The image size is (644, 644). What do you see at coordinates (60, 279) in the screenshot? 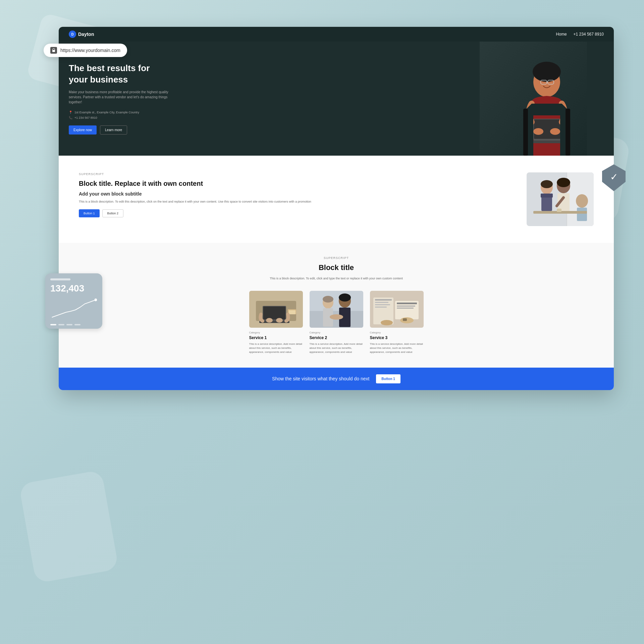
I see `stats-bar-indicator` at bounding box center [60, 279].